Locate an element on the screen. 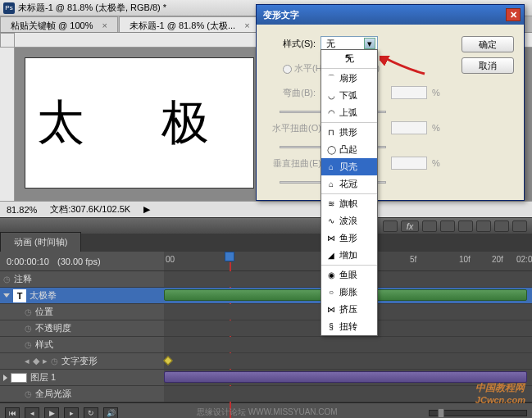 The height and width of the screenshot is (418, 532). row-text-layer: T太极拳 is located at coordinates (266, 296).